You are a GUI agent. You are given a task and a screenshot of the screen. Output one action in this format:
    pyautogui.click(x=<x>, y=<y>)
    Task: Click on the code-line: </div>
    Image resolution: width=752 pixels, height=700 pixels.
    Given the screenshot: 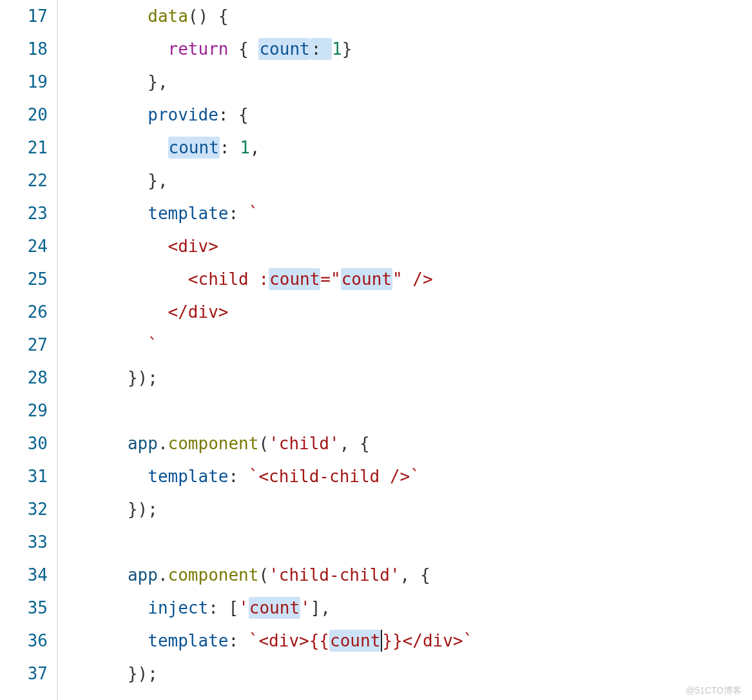 What is the action you would take?
    pyautogui.click(x=410, y=312)
    